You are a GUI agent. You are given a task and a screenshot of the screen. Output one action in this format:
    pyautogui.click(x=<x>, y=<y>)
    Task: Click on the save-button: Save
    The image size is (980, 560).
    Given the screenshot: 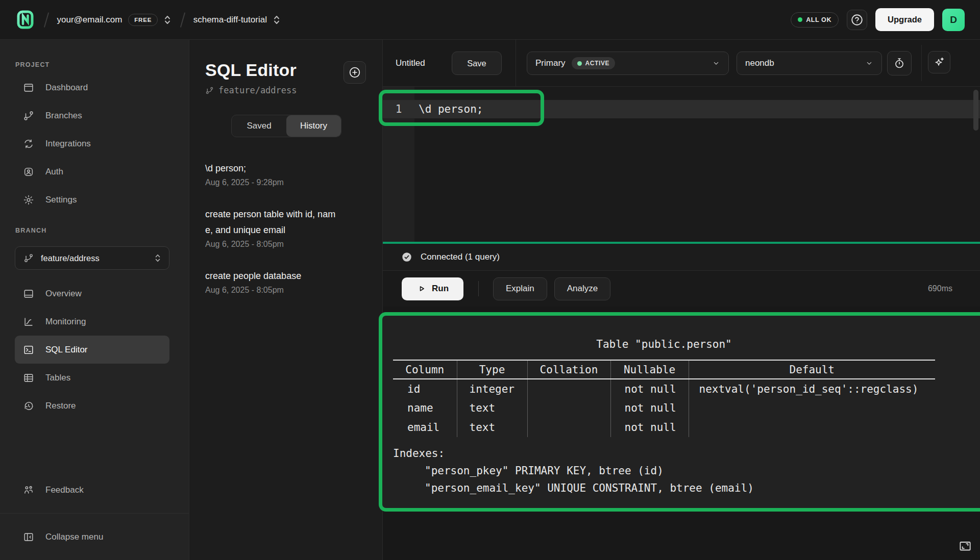 What is the action you would take?
    pyautogui.click(x=477, y=63)
    